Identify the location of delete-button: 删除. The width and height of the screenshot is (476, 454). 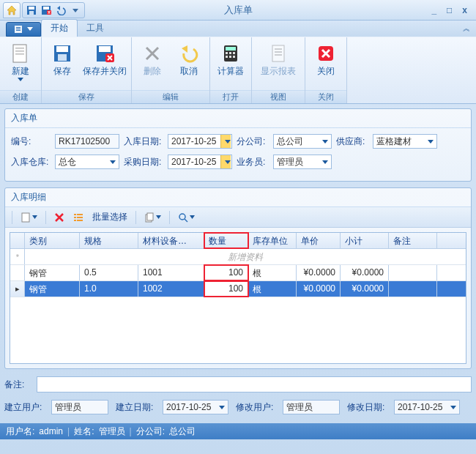
(152, 60).